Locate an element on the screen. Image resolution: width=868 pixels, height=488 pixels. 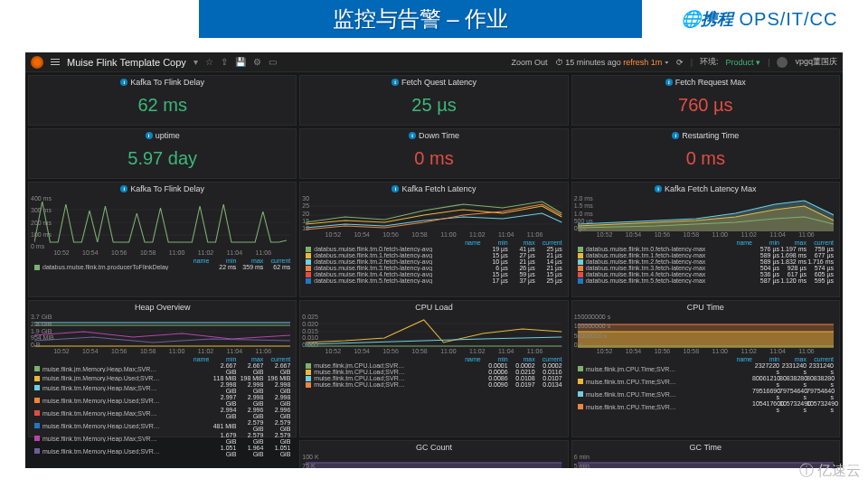
save-icon: 💾 is located at coordinates (241, 61).